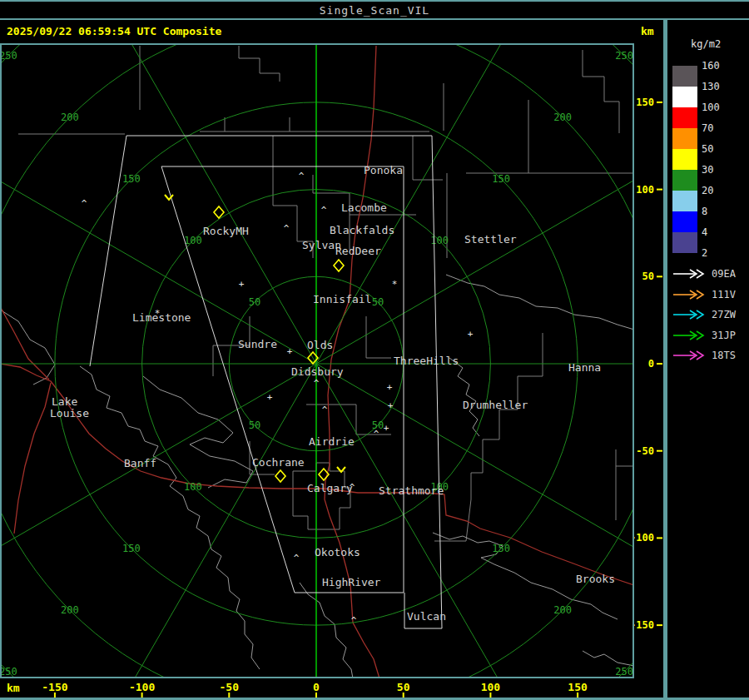 This screenshot has width=749, height=700. I want to click on radar-legend-row: 18TS, so click(704, 355).